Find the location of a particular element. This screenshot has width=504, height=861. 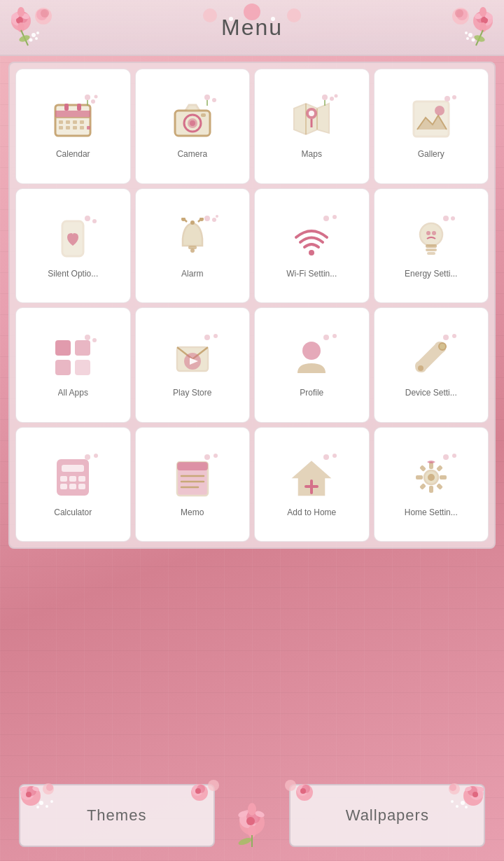

maps-icon-area is located at coordinates (312, 119).